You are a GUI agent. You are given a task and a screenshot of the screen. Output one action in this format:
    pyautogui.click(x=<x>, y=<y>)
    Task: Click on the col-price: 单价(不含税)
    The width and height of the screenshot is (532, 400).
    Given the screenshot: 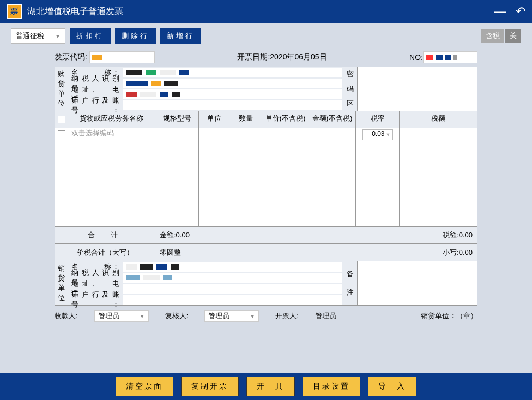 What is the action you would take?
    pyautogui.click(x=286, y=120)
    